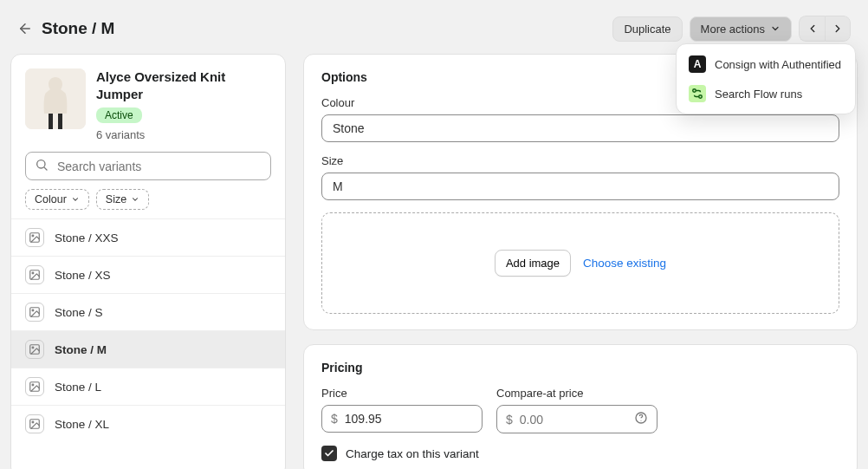  I want to click on tax-label: Charge tax on this variant, so click(412, 454).